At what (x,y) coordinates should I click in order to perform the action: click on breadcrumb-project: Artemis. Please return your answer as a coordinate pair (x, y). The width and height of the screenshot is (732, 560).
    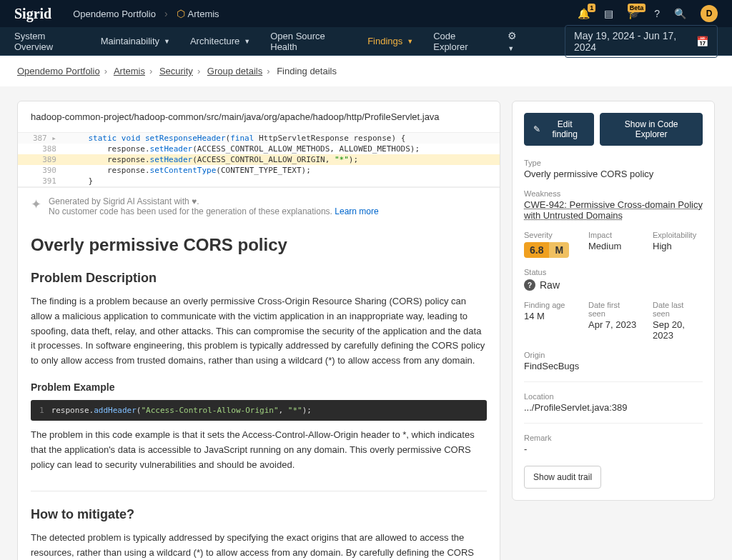
    Looking at the image, I should click on (129, 71).